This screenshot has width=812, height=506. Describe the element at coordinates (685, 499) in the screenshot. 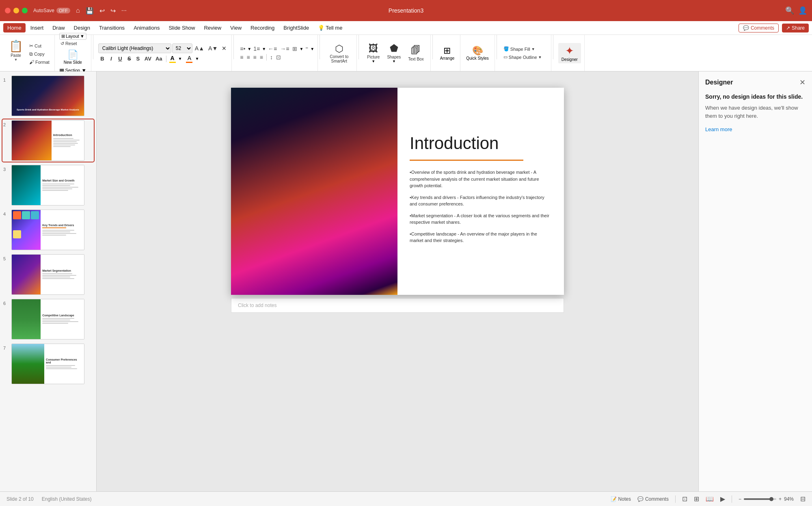

I see `normal-view-button: ⊡` at that location.